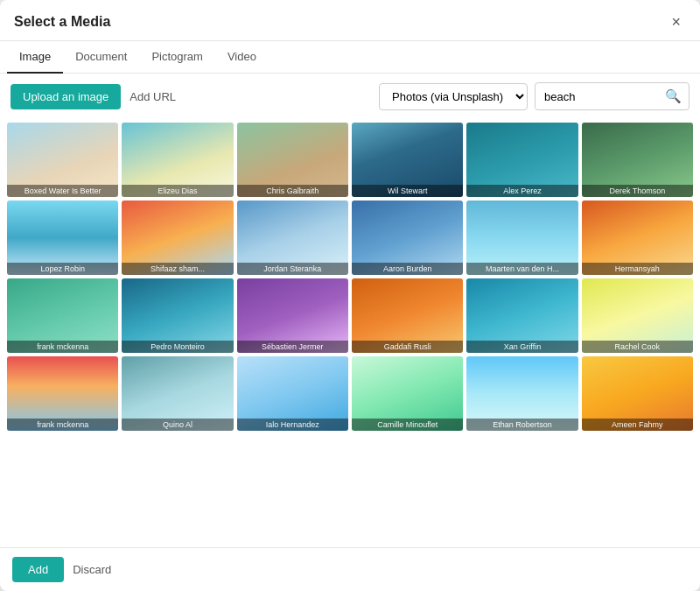  I want to click on photo-author-label: Ameen Fahmy, so click(637, 425).